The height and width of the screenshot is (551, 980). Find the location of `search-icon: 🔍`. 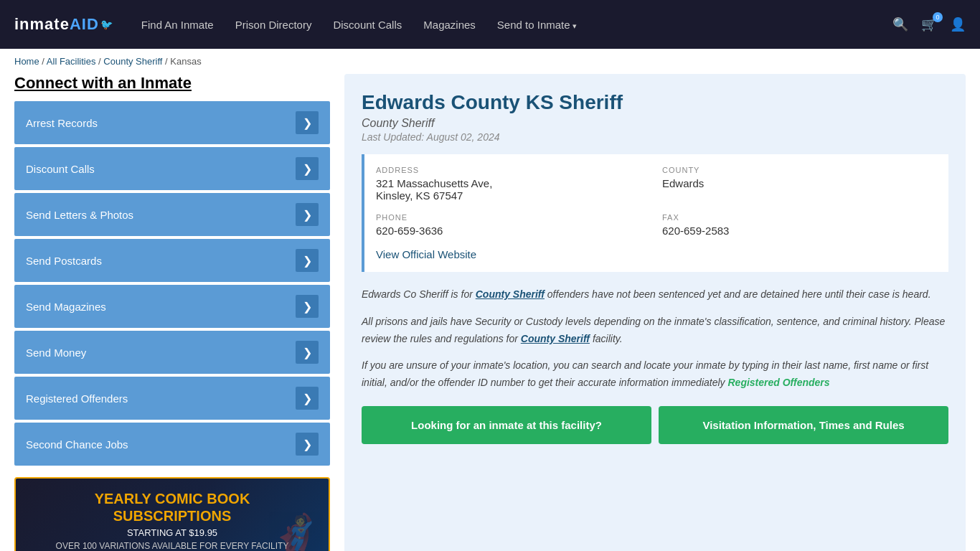

search-icon: 🔍 is located at coordinates (900, 24).